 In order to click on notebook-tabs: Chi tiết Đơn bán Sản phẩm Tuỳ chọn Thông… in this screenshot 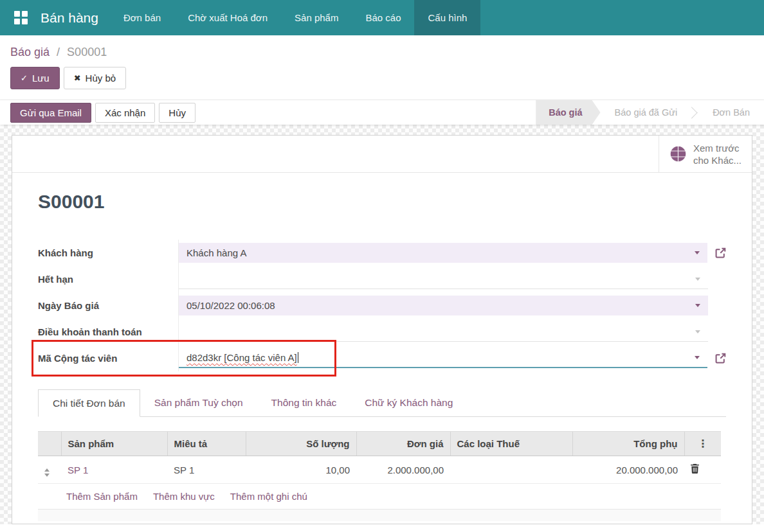, I will do `click(382, 403)`.